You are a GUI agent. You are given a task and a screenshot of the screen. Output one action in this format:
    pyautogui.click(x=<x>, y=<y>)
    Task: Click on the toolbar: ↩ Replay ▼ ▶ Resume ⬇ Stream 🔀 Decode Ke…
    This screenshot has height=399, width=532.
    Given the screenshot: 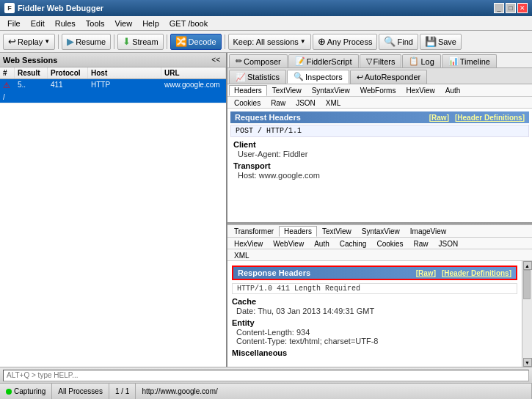 What is the action you would take?
    pyautogui.click(x=266, y=42)
    